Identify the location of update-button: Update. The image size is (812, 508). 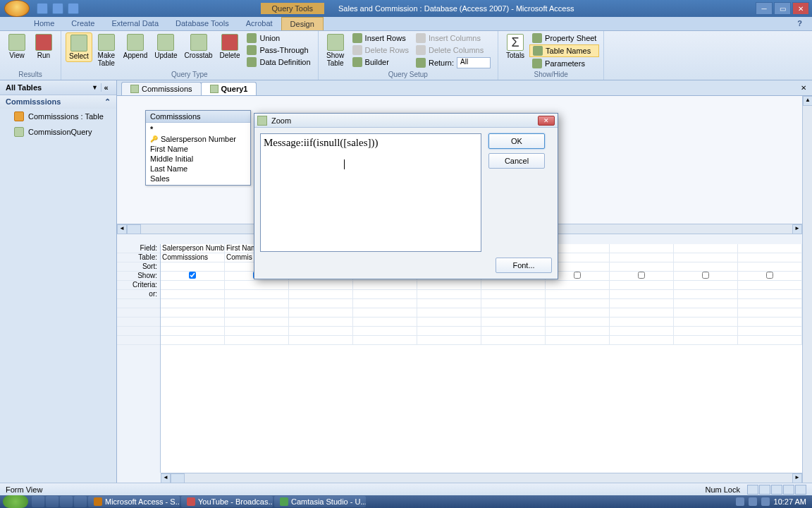
(166, 47).